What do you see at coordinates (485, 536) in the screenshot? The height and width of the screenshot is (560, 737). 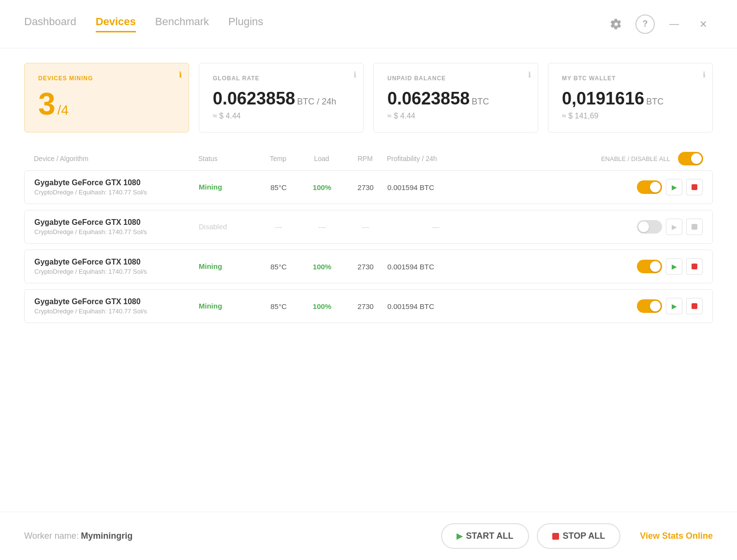 I see `start-all-button: ▶ START ALL` at bounding box center [485, 536].